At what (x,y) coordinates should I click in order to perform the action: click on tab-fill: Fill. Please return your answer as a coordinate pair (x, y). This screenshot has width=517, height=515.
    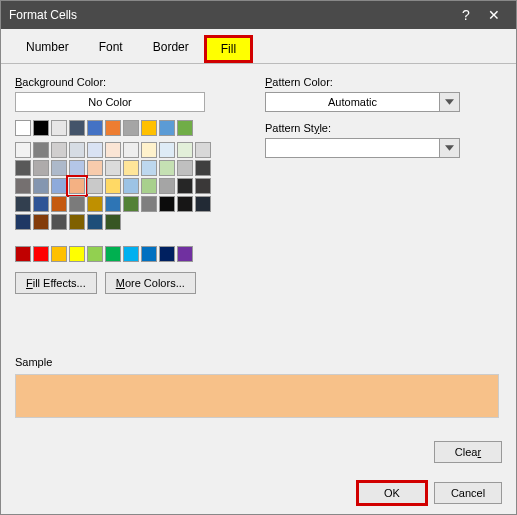
    Looking at the image, I should click on (228, 49).